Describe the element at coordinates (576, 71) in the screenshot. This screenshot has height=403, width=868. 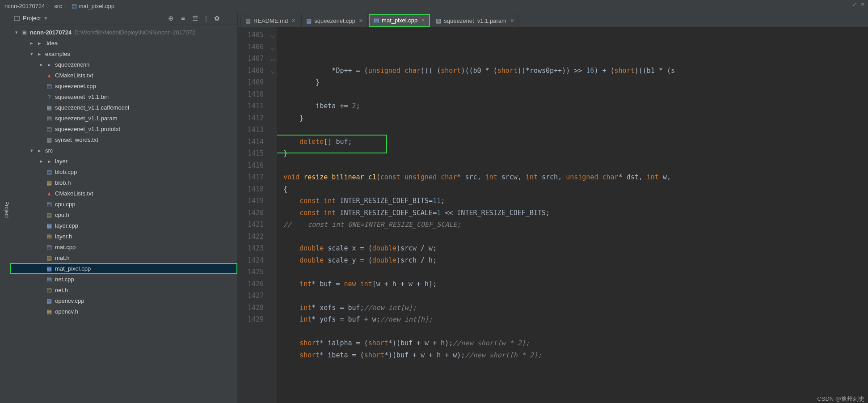
I see `code-line: *Dp++ = (unsigned char)(( (short)((b0 * …` at that location.